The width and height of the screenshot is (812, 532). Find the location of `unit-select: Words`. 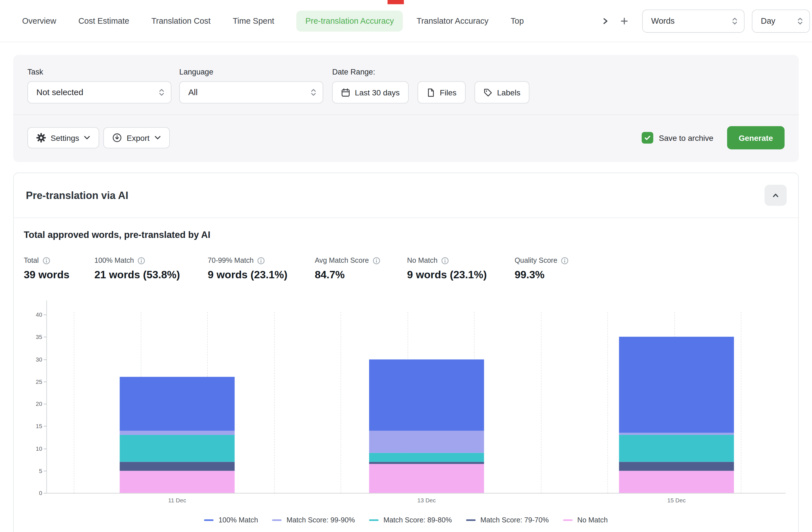

unit-select: Words is located at coordinates (693, 21).